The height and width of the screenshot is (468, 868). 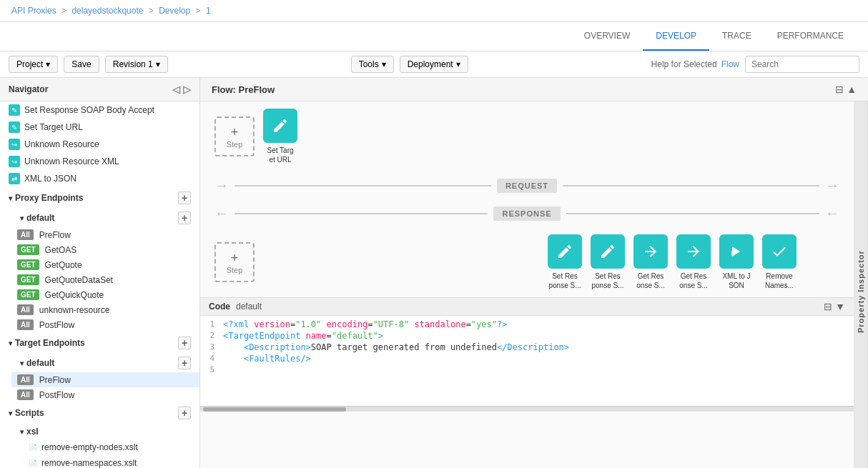 I want to click on policy-set-response-s-1-icon, so click(x=565, y=252).